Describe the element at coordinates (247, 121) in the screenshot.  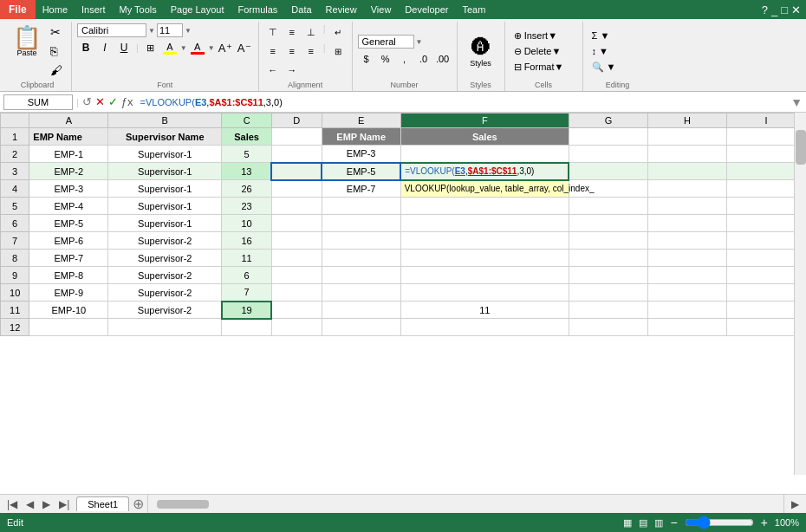
I see `col-header-C: C` at that location.